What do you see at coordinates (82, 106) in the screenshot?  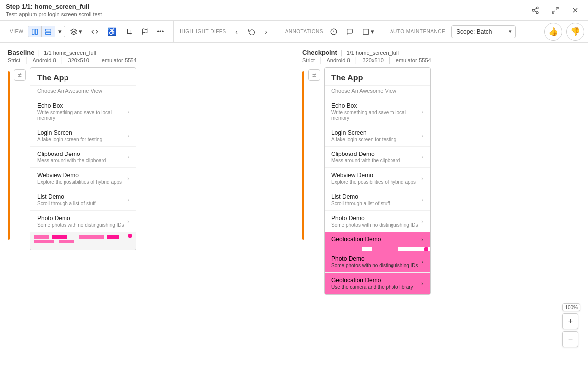 I see `baseline-item-0-title: Echo Box` at bounding box center [82, 106].